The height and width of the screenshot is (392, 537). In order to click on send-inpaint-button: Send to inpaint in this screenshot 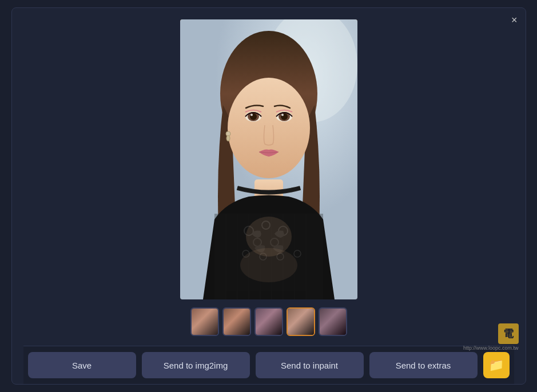, I will do `click(310, 365)`.